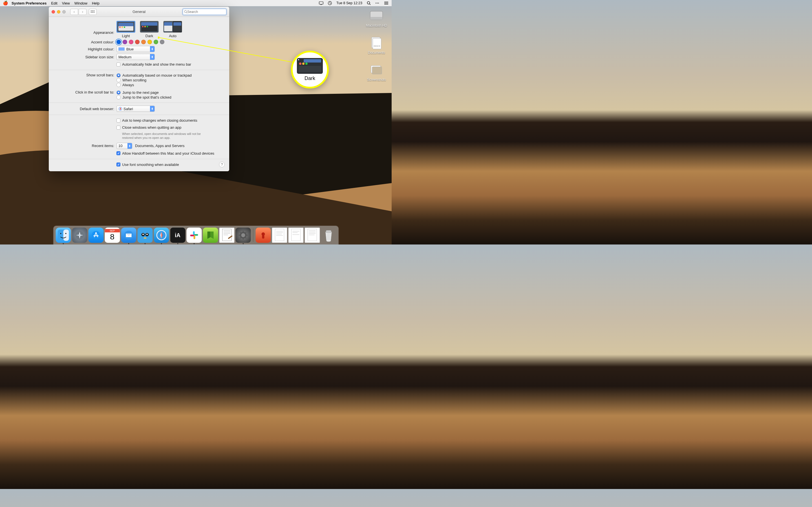 This screenshot has width=812, height=507. I want to click on close-windows-checkbox: Close windows when quitting an app, so click(170, 127).